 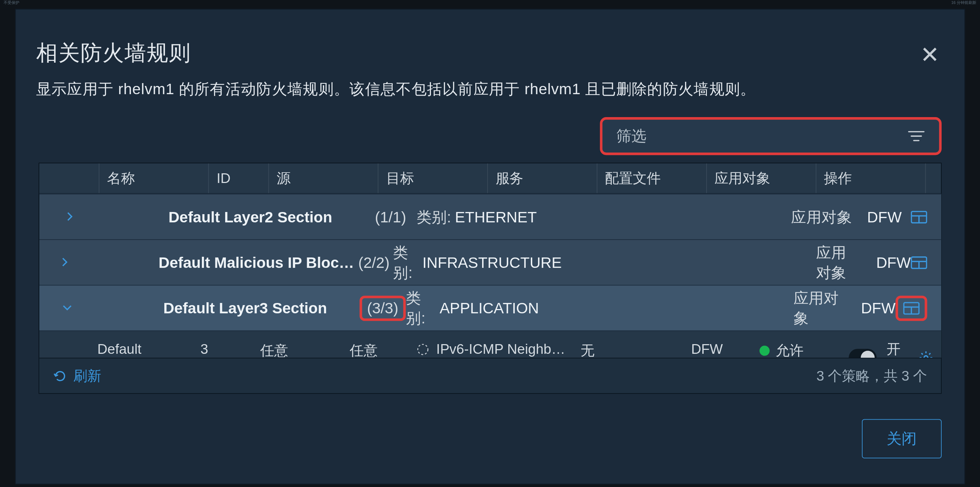 What do you see at coordinates (632, 136) in the screenshot?
I see `filter-placeholder: 筛选` at bounding box center [632, 136].